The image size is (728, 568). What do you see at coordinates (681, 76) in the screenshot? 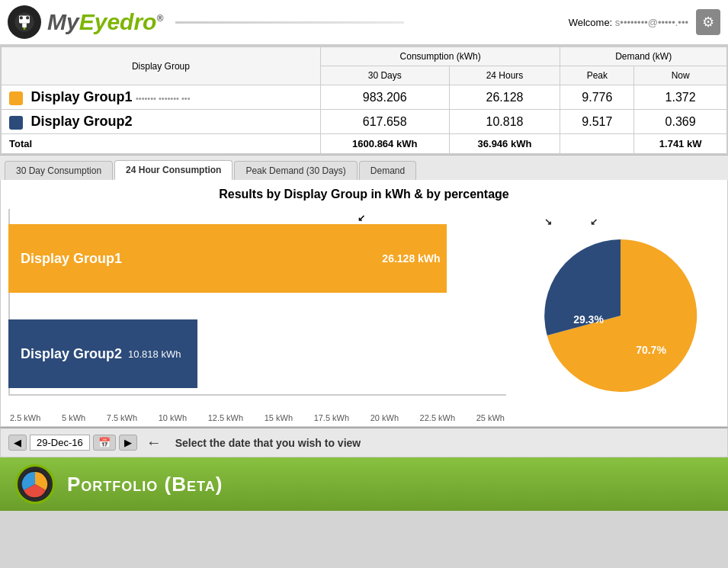
I see `col-now: Now` at bounding box center [681, 76].